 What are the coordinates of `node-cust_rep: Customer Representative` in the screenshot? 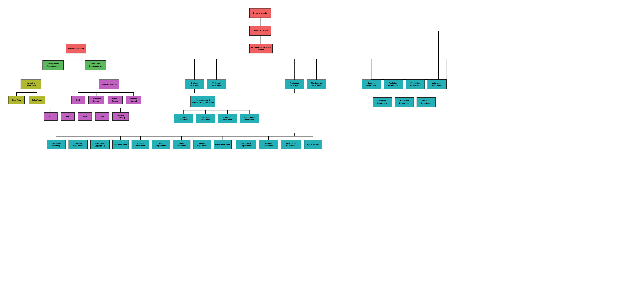 It's located at (96, 65).